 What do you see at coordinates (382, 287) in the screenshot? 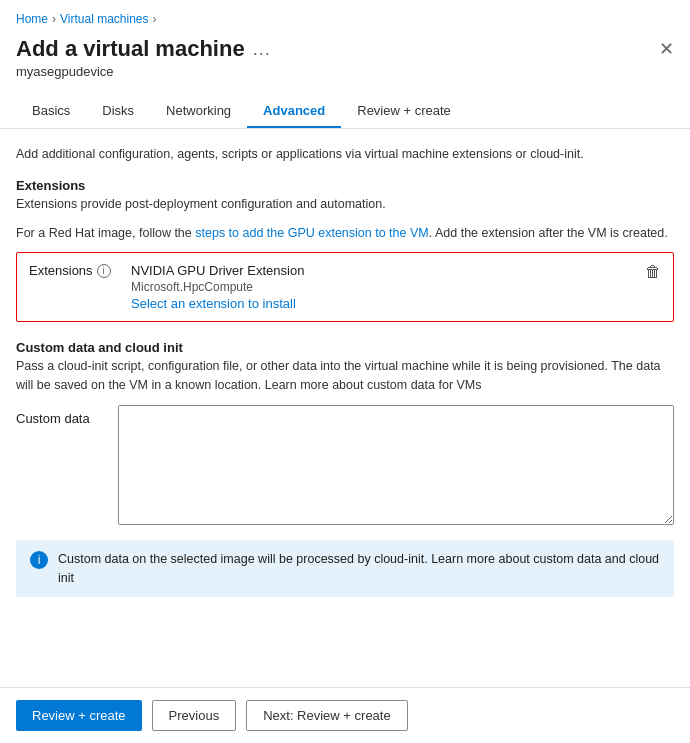
I see `ext-provider: Microsoft.HpcCompute` at bounding box center [382, 287].